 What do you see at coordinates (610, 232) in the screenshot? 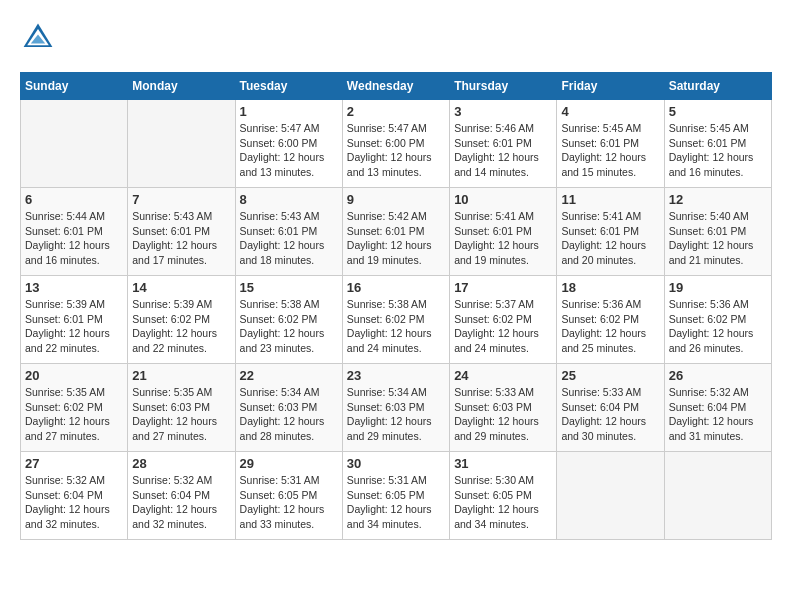
I see `calendar-cell: 11Sunrise: 5:41 AM Sunset: 6:01 PM Dayli…` at bounding box center [610, 232].